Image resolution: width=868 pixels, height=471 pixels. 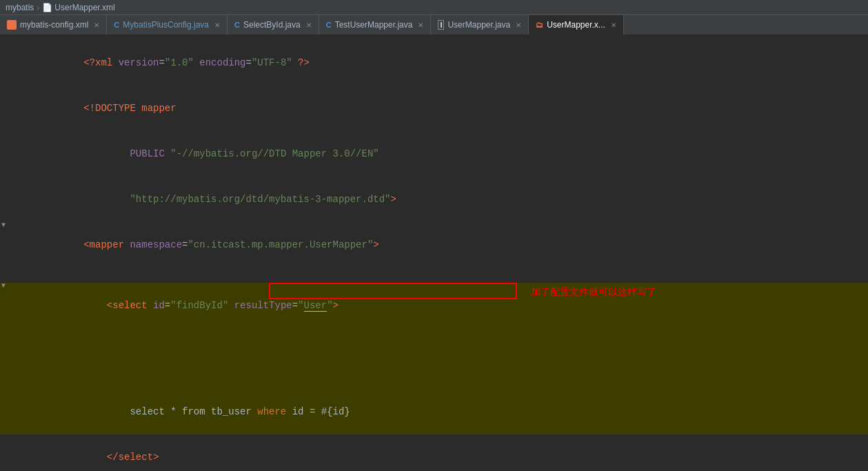 I want to click on line-content-8: select * from tb_user where id = #{id}, so click(x=451, y=412).